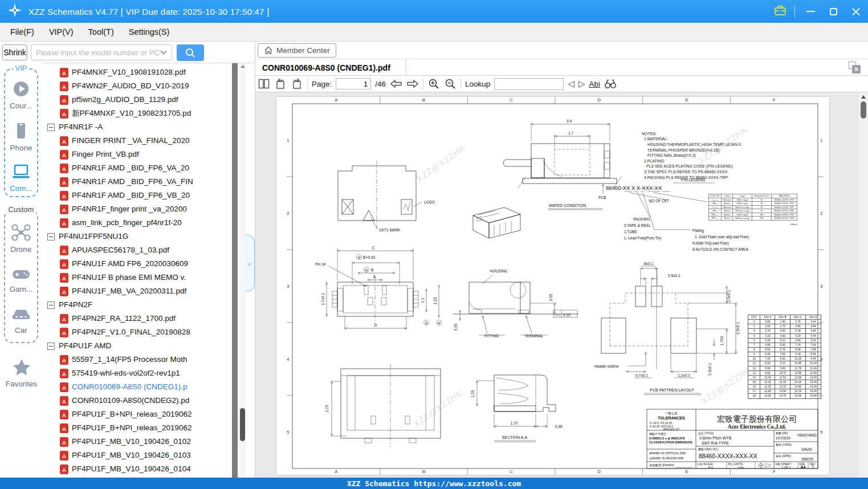  I want to click on tree-item: PF4NR1F AMD _BID_FP6_VB_20, so click(137, 195).